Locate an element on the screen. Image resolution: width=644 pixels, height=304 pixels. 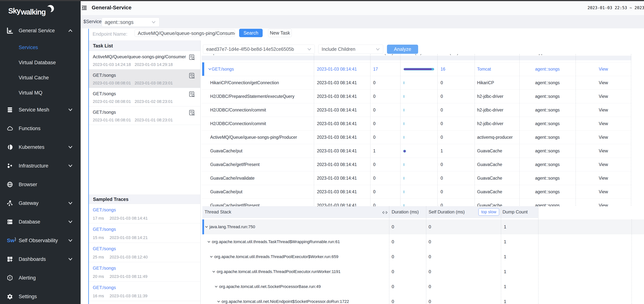
analyze-button: Analyze is located at coordinates (402, 49).